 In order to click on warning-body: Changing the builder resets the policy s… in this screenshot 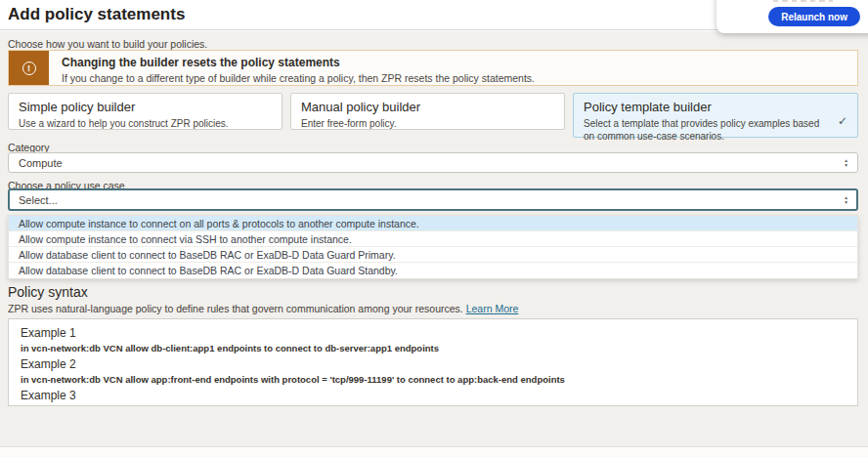, I will do `click(298, 68)`.